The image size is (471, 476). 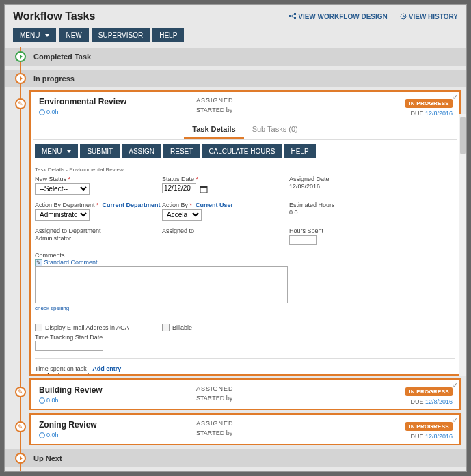 I want to click on timeline-line, so click(x=21, y=260).